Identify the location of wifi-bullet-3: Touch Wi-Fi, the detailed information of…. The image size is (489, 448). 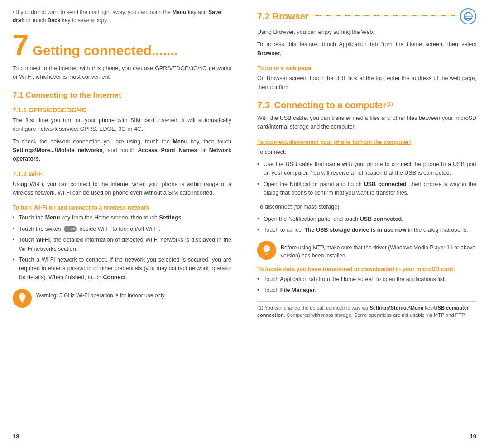
(122, 244).